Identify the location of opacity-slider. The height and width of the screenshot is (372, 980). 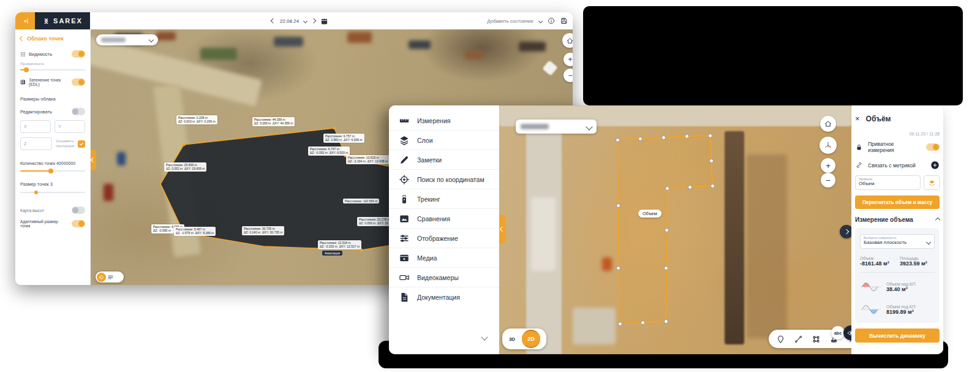
(53, 70).